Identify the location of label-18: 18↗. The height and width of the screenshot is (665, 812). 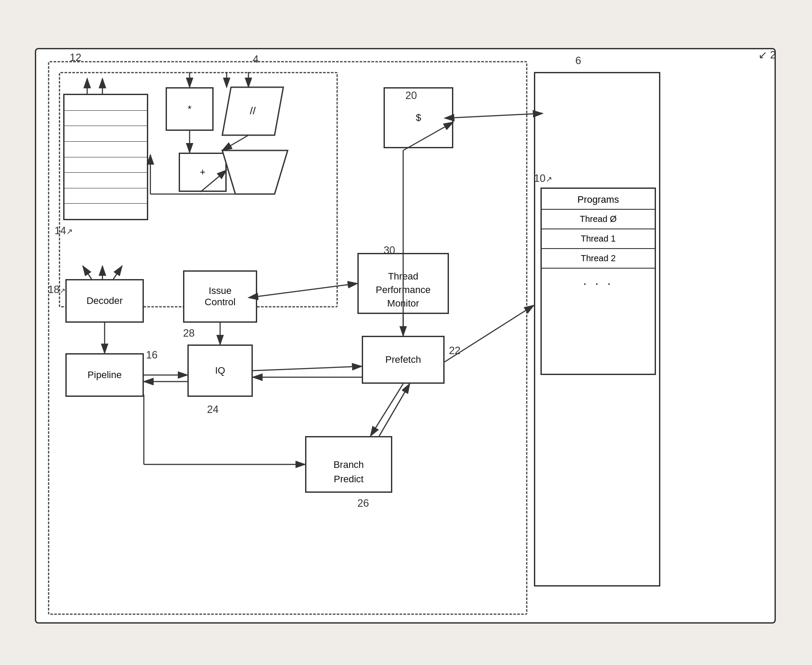
(57, 290).